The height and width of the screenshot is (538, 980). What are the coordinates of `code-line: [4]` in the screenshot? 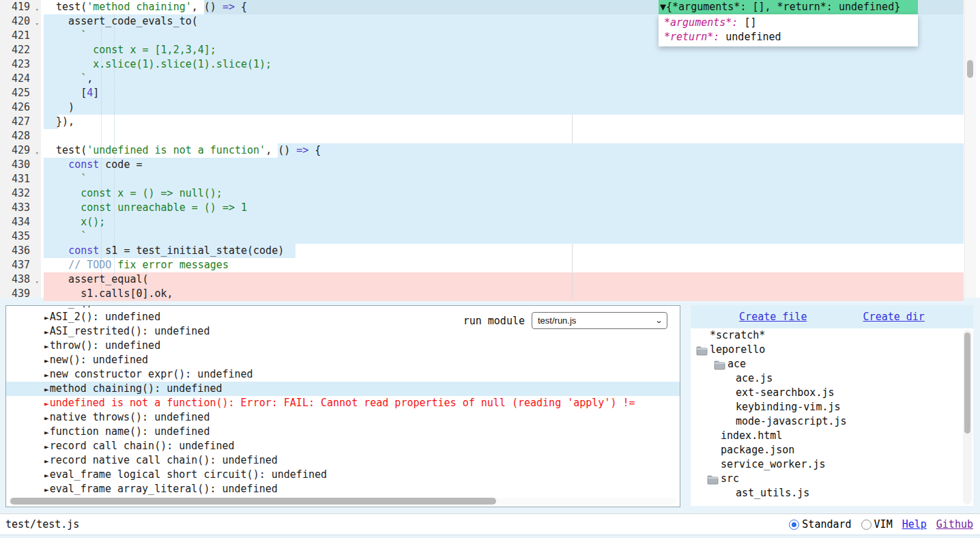 It's located at (502, 93).